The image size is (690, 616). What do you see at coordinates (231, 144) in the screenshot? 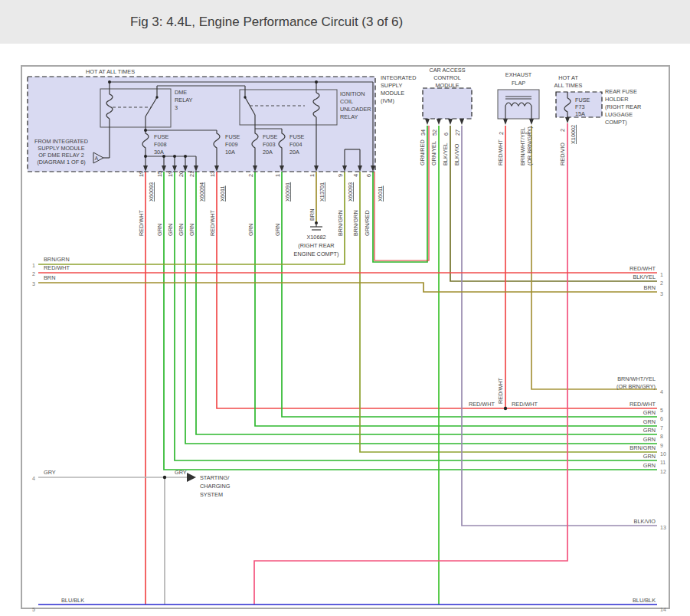
I see `fuse-id: F009` at bounding box center [231, 144].